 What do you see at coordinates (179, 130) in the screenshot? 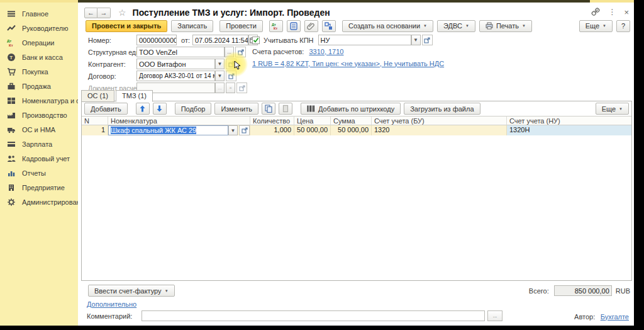
I see `nomenclature-cell: Шкаф спальный ЖК АС 29 ▼` at bounding box center [179, 130].